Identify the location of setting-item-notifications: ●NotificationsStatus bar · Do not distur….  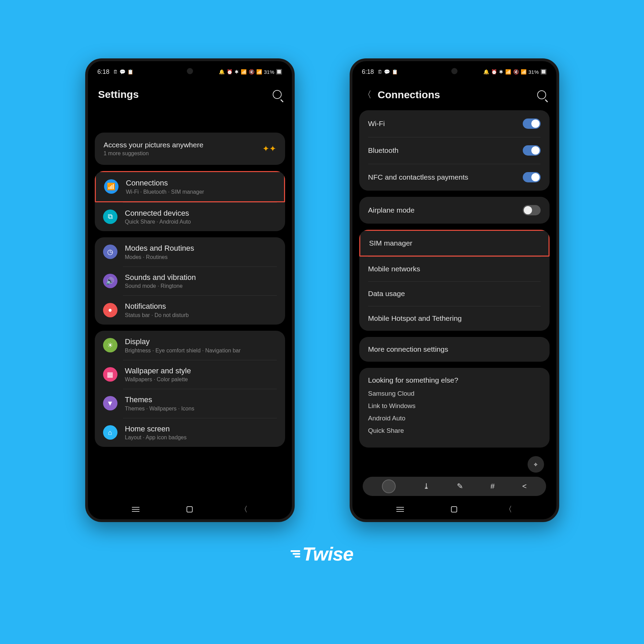
(190, 310).